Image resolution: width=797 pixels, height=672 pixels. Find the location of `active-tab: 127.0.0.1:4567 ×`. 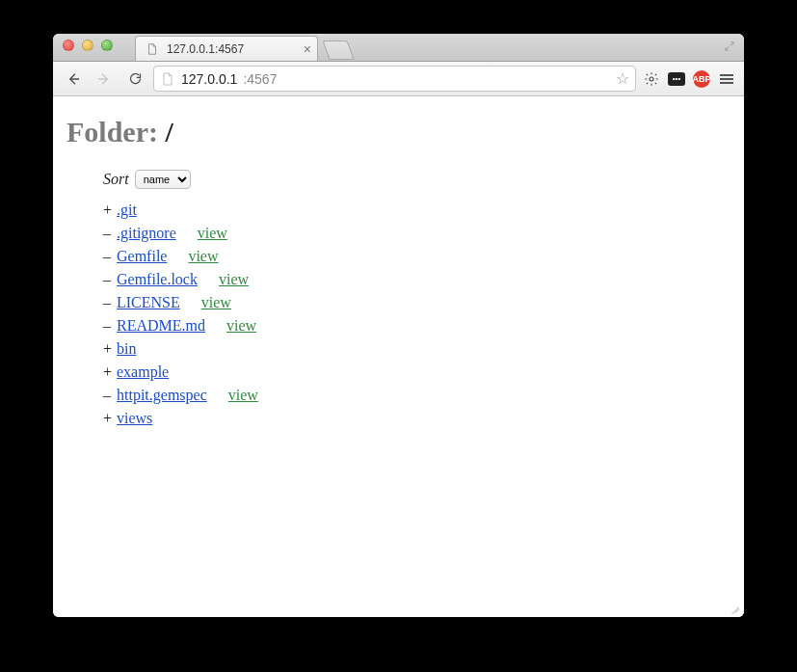

active-tab: 127.0.0.1:4567 × is located at coordinates (226, 48).